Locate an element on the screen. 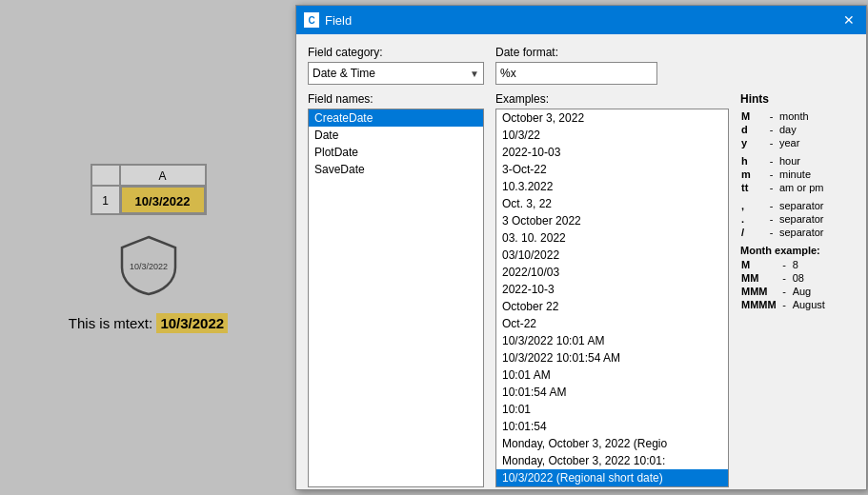  hint-key: y is located at coordinates (753, 143).